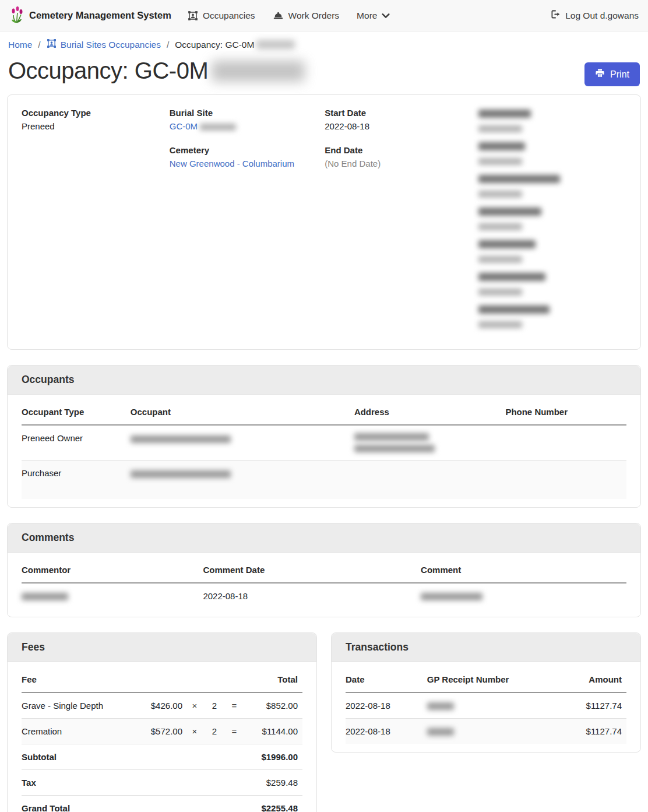 This screenshot has width=648, height=812. What do you see at coordinates (620, 75) in the screenshot?
I see `print-label: Print` at bounding box center [620, 75].